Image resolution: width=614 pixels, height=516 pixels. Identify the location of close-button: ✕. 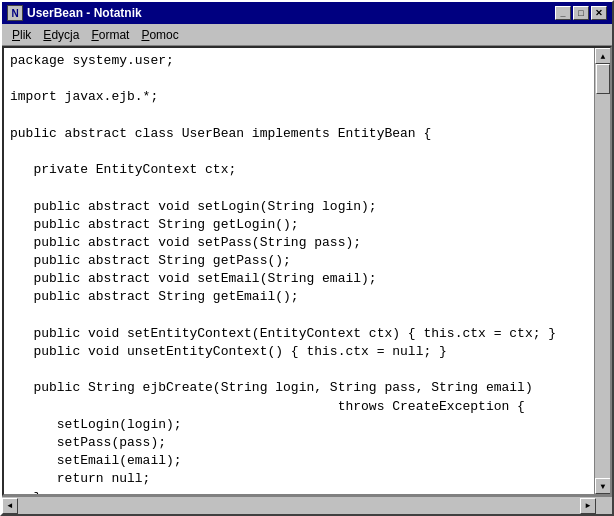
(599, 13).